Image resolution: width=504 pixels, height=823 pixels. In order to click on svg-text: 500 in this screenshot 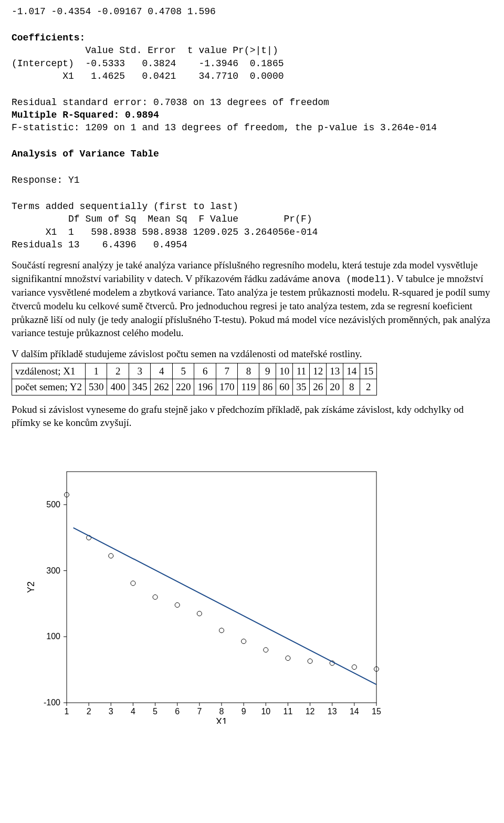, I will do `click(54, 504)`.